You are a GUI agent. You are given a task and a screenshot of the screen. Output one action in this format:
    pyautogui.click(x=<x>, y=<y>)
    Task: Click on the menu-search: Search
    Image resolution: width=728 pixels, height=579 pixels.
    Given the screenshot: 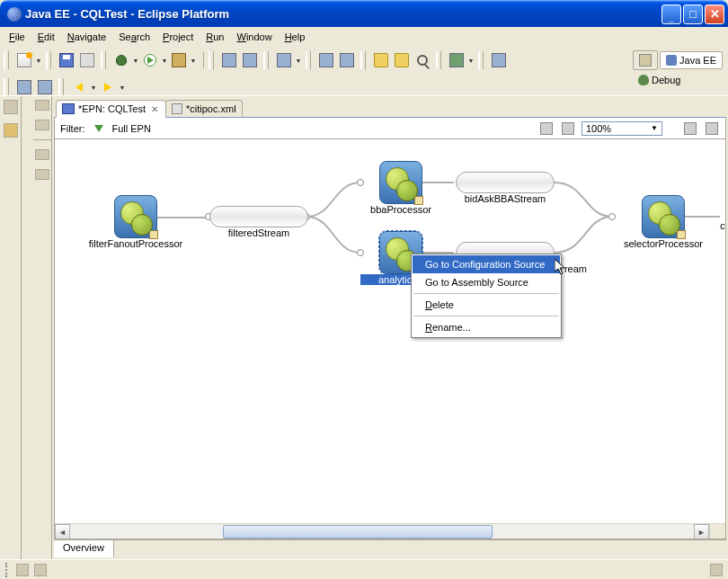 What is the action you would take?
    pyautogui.click(x=135, y=37)
    